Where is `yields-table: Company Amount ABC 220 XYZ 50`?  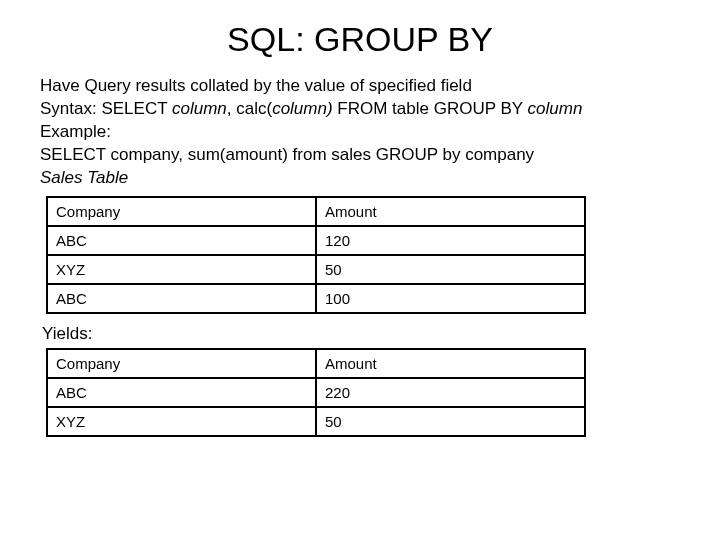 yields-table: Company Amount ABC 220 XYZ 50 is located at coordinates (316, 392).